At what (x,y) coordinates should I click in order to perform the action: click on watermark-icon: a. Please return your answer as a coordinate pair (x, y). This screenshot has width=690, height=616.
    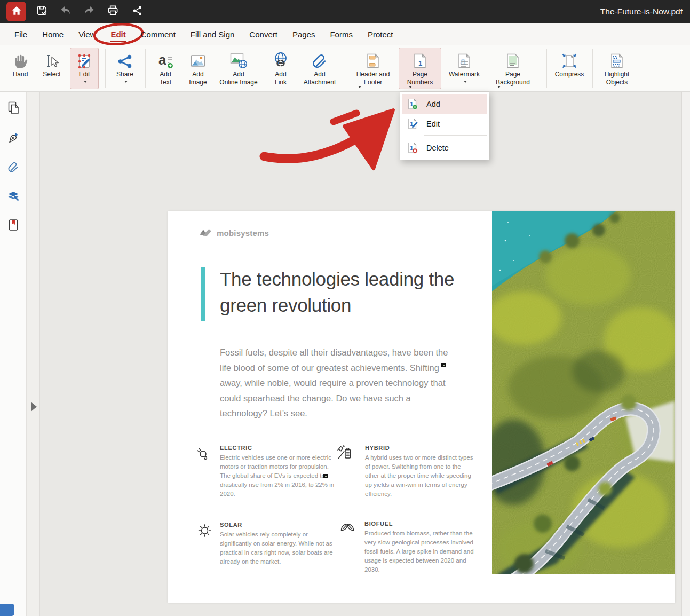
    Looking at the image, I should click on (464, 59).